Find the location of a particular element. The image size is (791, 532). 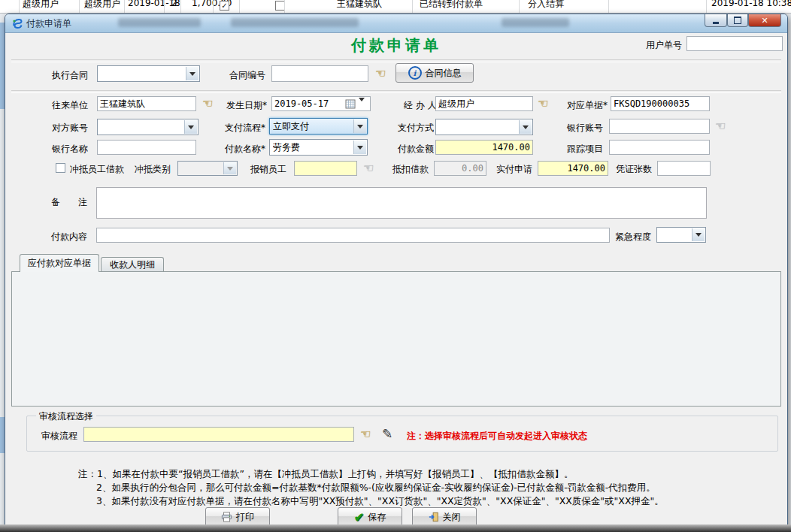

tab-payee-detail: 收款人明细 is located at coordinates (132, 264).